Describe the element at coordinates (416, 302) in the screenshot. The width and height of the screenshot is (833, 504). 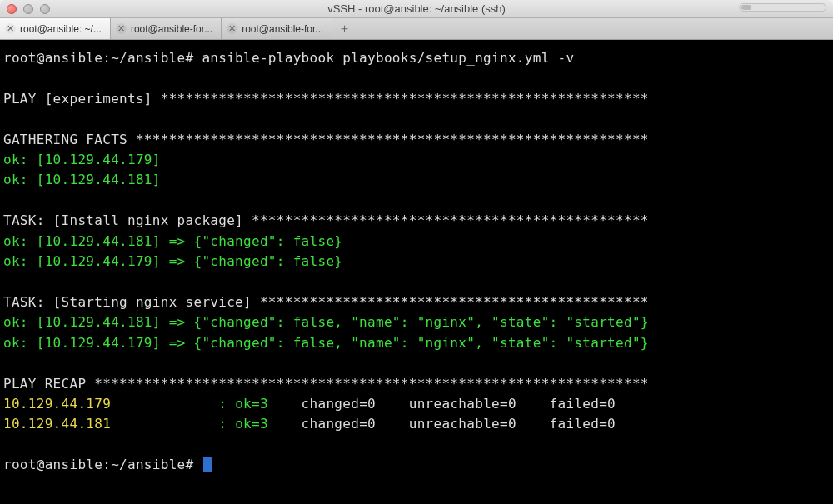
I see `task2-header: TASK: [Starting nginx service] *********…` at that location.